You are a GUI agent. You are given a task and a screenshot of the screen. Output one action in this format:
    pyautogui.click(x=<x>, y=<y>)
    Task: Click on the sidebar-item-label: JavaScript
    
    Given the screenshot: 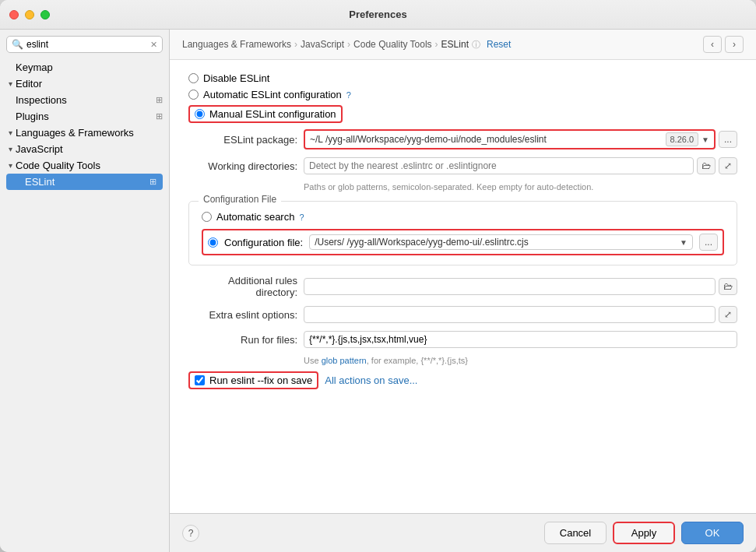 What is the action you would take?
    pyautogui.click(x=39, y=149)
    